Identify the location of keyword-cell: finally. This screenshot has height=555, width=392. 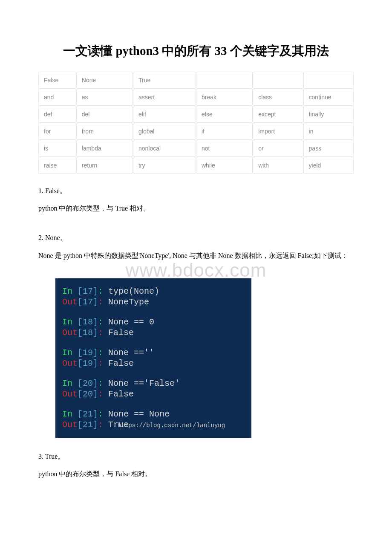
(329, 114).